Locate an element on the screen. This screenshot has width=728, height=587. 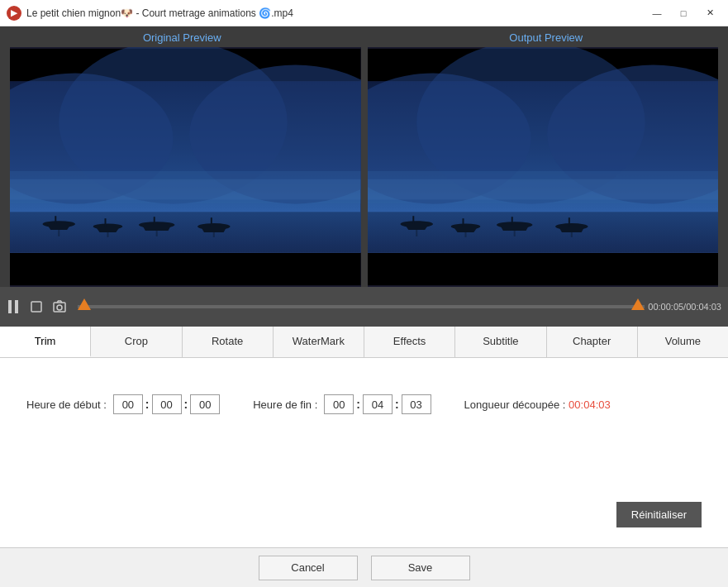
end-time-label: Heure de fin : is located at coordinates (285, 405).